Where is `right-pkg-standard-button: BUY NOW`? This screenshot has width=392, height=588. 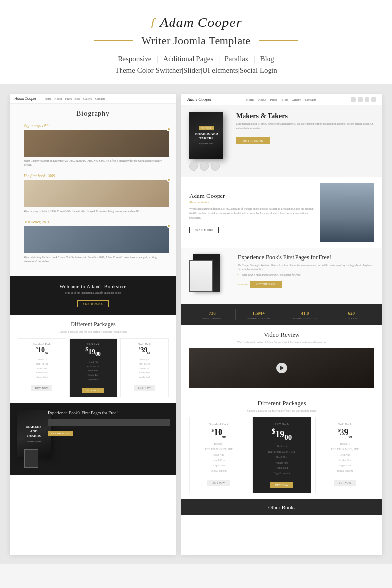
right-pkg-standard-button: BUY NOW is located at coordinates (219, 483).